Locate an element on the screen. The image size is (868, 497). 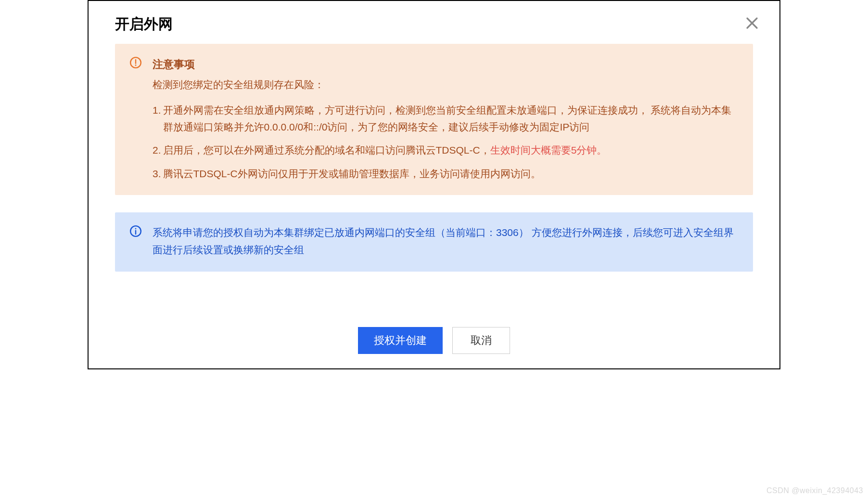
warning-subtitle: 检测到您绑定的安全组规则存在风险： is located at coordinates (446, 85).